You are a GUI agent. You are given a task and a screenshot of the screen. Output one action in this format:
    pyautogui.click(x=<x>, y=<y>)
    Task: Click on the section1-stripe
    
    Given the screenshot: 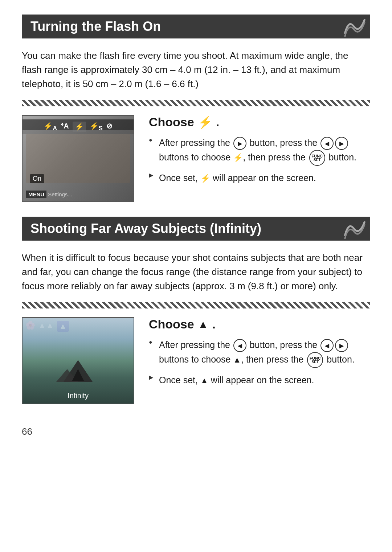 What is the action you would take?
    pyautogui.click(x=196, y=103)
    